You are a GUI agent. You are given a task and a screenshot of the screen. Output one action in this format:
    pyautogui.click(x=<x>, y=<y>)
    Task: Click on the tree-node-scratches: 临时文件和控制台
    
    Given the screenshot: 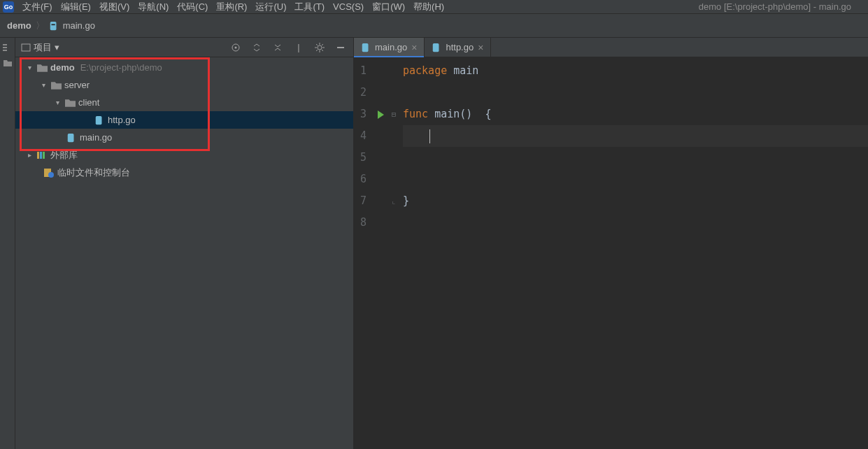 What is the action you would take?
    pyautogui.click(x=185, y=172)
    